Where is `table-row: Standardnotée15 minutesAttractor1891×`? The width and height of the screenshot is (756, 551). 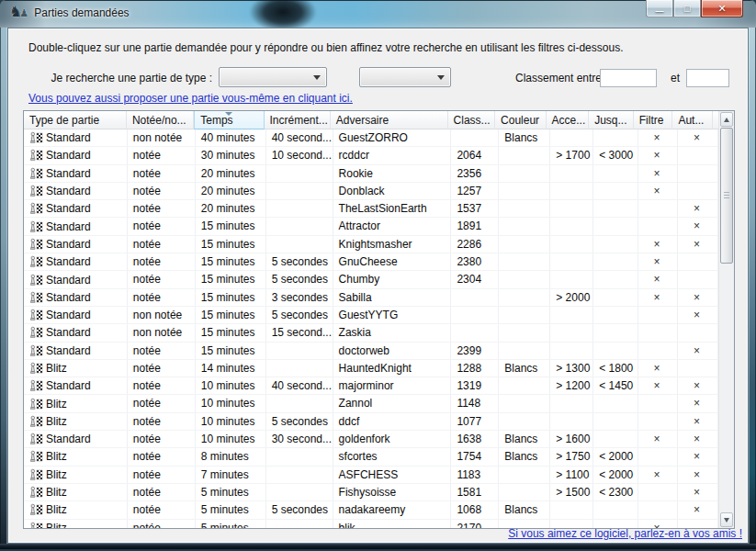
table-row: Standardnotée15 minutesAttractor1891× is located at coordinates (371, 226).